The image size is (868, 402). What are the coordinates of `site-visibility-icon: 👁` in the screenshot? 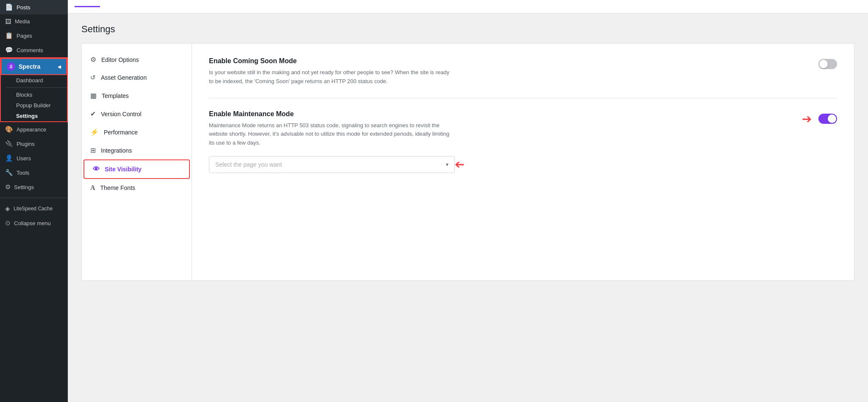 It's located at (96, 169).